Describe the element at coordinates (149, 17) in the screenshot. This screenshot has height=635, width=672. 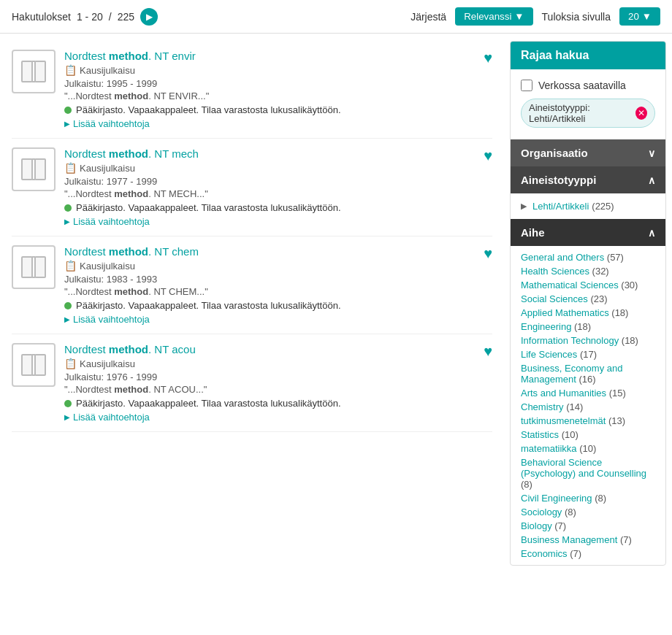
I see `next-page-button: ▶` at that location.